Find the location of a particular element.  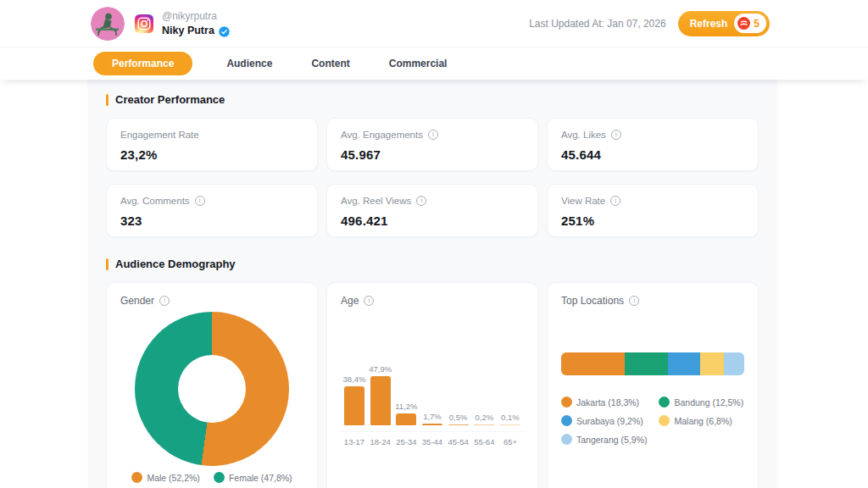

age-bar-chart: 38,4%47,9%11,2%1,7%0,5%0,2%0,1% is located at coordinates (432, 378).